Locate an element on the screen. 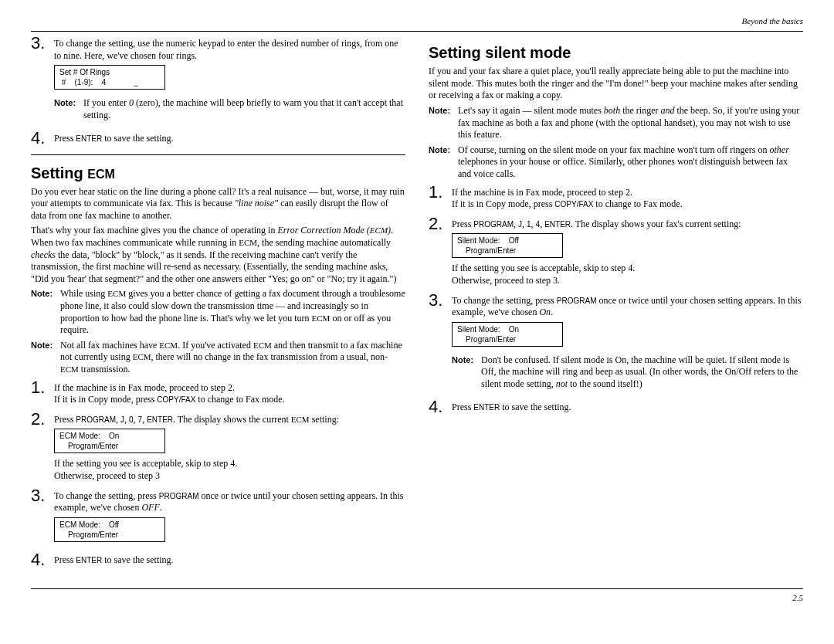 The width and height of the screenshot is (834, 644). ecm-step1: 1. If the machine is in Fax mode, procee… is located at coordinates (218, 392).